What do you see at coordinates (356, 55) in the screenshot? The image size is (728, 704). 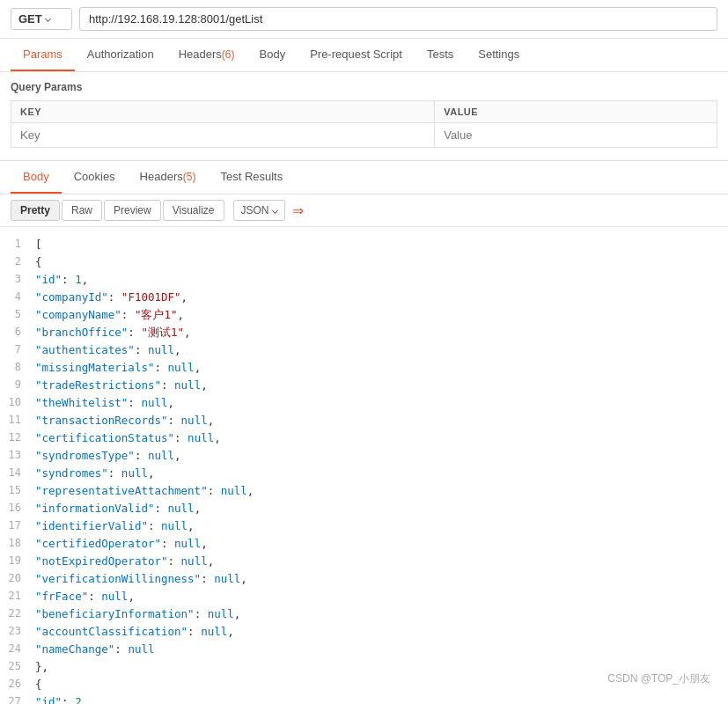 I see `tab-pre-request-script: Pre-request Script` at bounding box center [356, 55].